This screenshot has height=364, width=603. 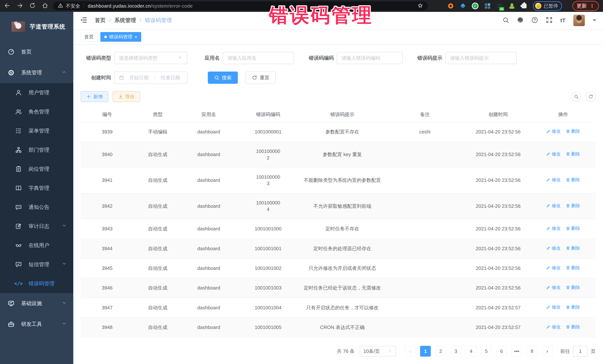 What do you see at coordinates (532, 351) in the screenshot?
I see `page-button: 8` at bounding box center [532, 351].